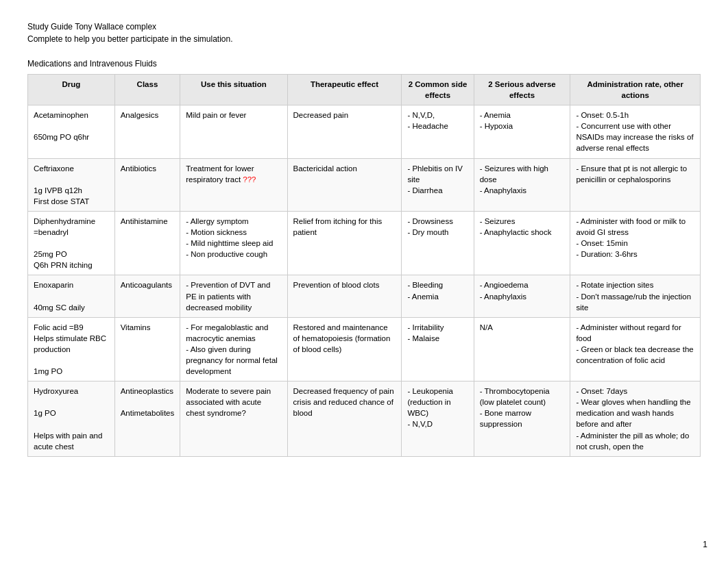 This screenshot has height=563, width=728. Describe the element at coordinates (635, 296) in the screenshot. I see `cell-admin: - Rotate injection sites - Don't massage…` at that location.